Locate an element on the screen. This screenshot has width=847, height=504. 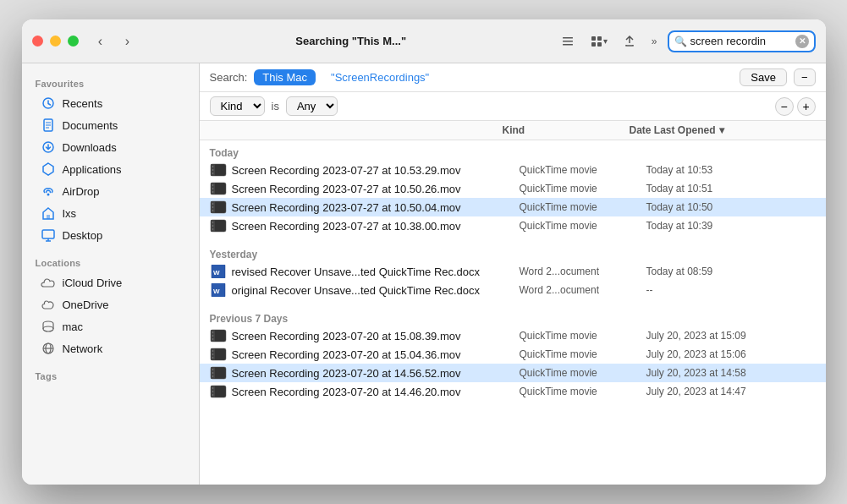
forward-button: › is located at coordinates (128, 41).